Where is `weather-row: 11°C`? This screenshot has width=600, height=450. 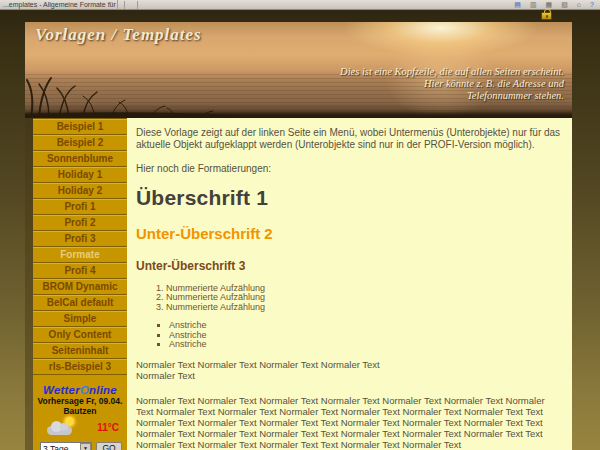
weather-row: 11°C is located at coordinates (80, 426).